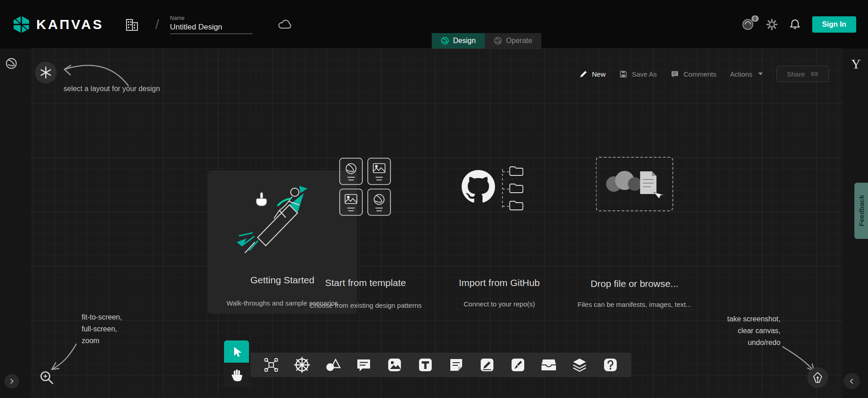 The width and height of the screenshot is (868, 398). Describe the element at coordinates (748, 24) in the screenshot. I see `credits-indicator: 0` at that location.